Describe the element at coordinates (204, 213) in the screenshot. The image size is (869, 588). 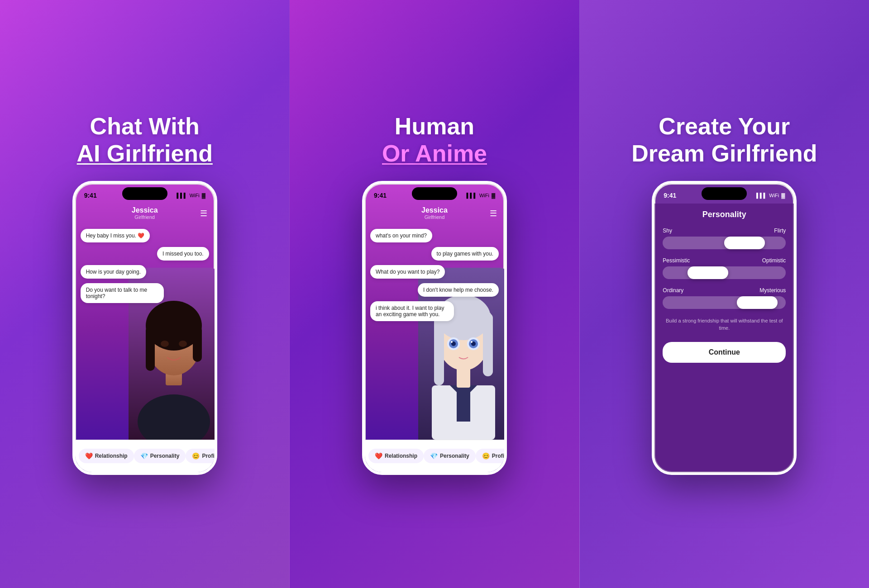
I see `menu-icon-1: ☰` at that location.